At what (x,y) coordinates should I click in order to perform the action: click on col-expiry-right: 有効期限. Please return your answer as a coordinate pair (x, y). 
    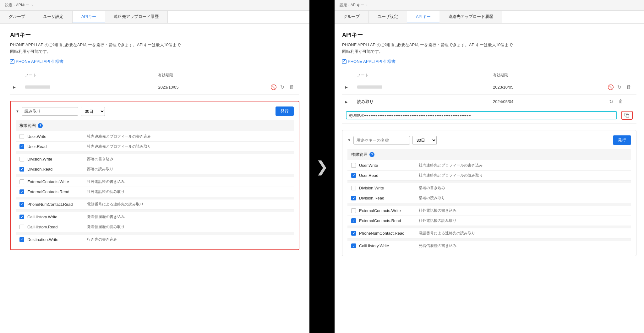
    Looking at the image, I should click on (548, 75).